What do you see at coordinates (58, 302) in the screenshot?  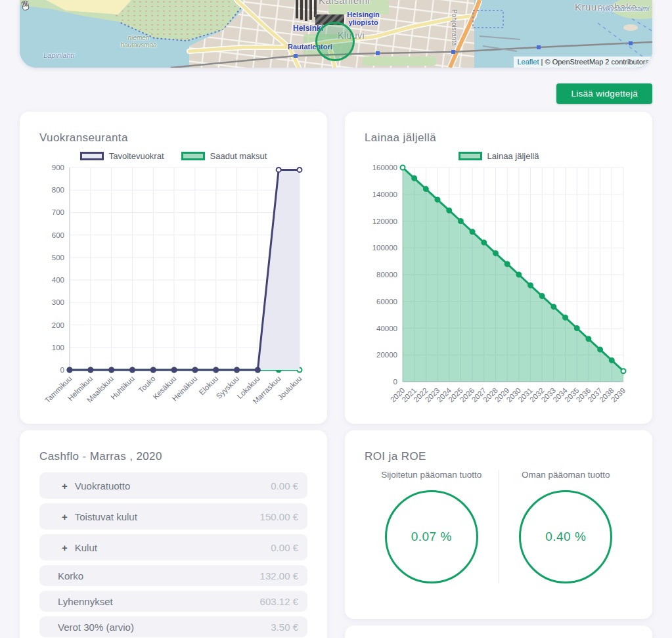 I see `svg-text: 300` at bounding box center [58, 302].